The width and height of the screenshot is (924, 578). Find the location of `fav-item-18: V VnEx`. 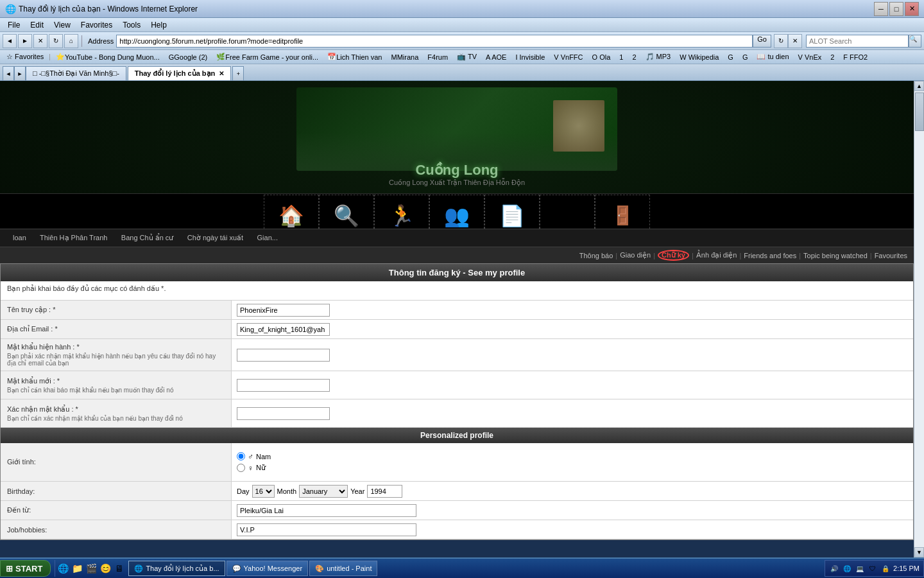

fav-item-18: V VnEx is located at coordinates (810, 57).